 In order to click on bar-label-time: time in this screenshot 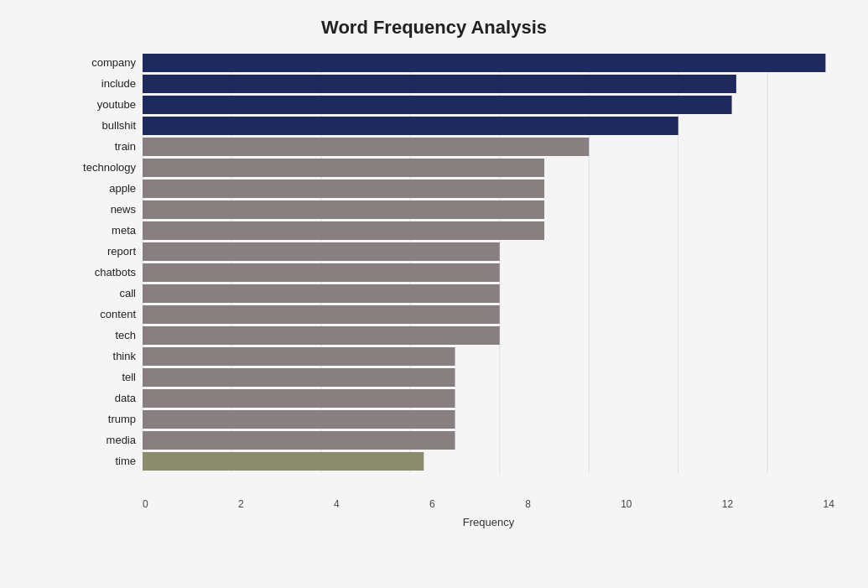, I will do `click(126, 461)`.